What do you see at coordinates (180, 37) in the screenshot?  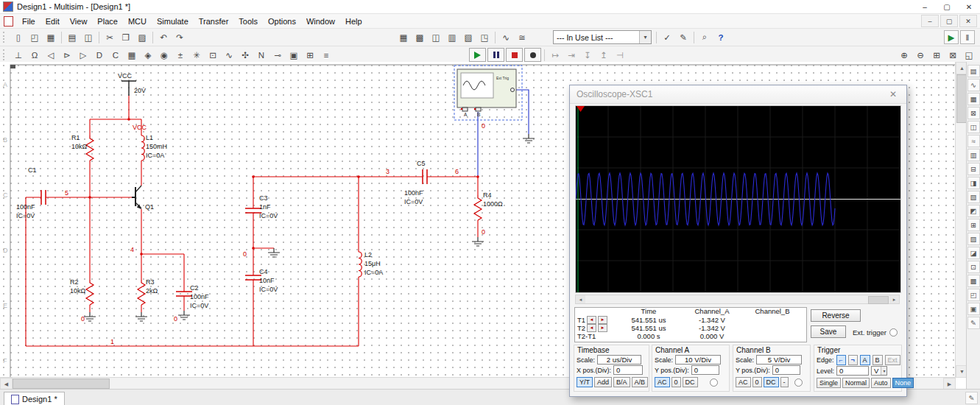 I see `redo-icon: ↷` at bounding box center [180, 37].